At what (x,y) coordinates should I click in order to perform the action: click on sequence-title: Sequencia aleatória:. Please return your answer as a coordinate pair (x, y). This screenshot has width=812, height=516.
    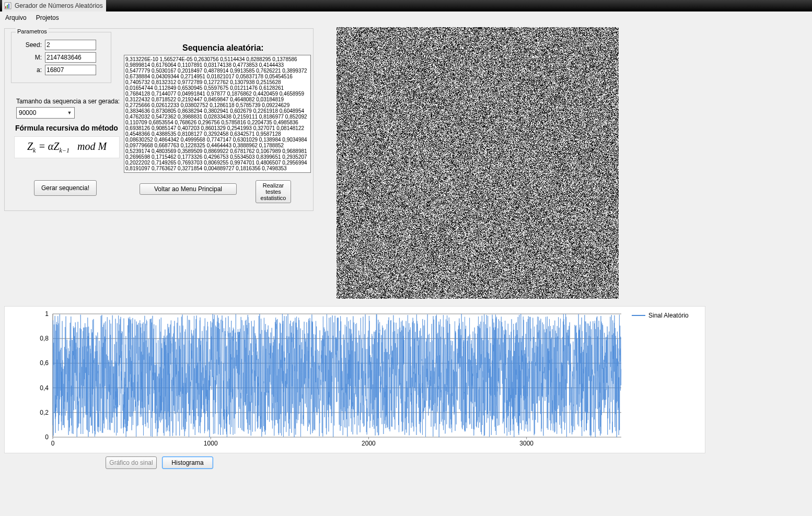
    Looking at the image, I should click on (223, 48).